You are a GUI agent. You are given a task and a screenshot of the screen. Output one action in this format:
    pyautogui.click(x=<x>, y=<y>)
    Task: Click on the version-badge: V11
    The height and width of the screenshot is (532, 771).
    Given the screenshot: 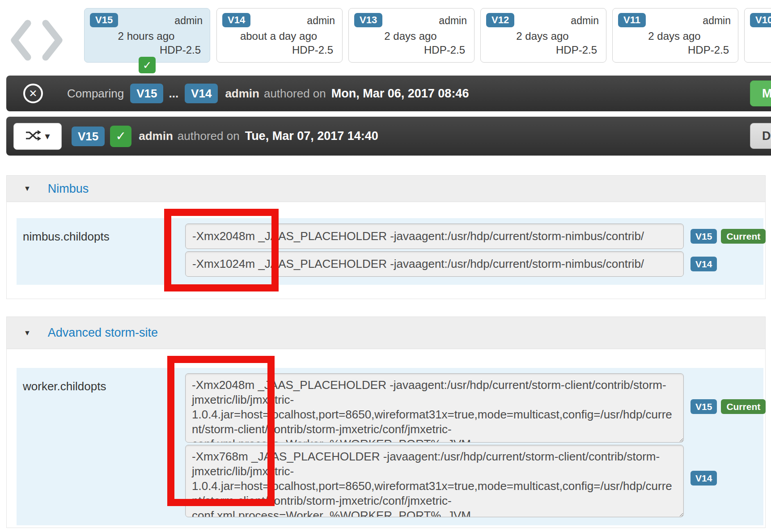 What is the action you would take?
    pyautogui.click(x=632, y=20)
    